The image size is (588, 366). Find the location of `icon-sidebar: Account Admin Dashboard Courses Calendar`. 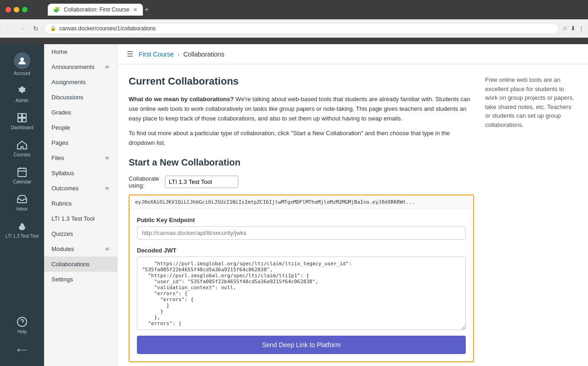

icon-sidebar: Account Admin Dashboard Courses Calendar is located at coordinates (22, 205).